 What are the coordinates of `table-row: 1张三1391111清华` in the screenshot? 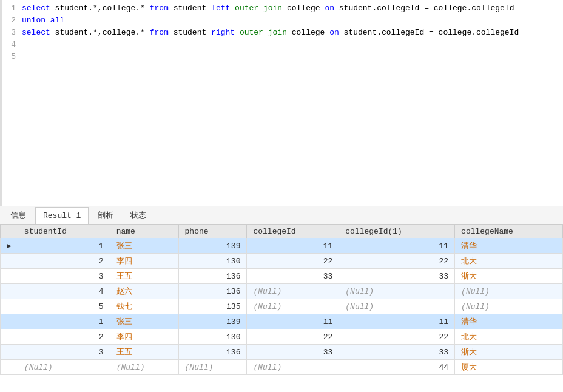 It's located at (282, 322).